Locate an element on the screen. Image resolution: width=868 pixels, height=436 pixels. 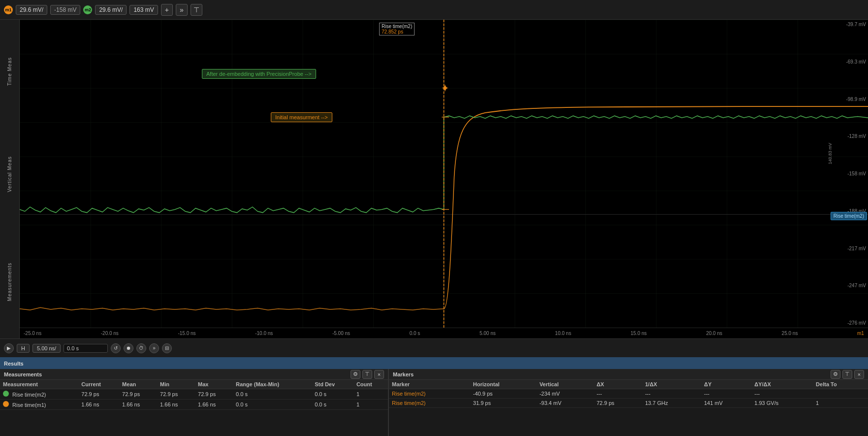
col-current: Current is located at coordinates (98, 384).